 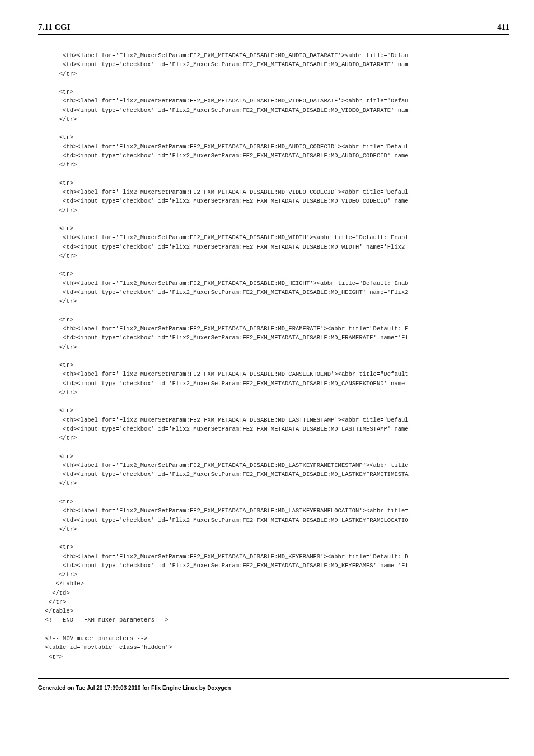 What do you see at coordinates (503, 27) in the screenshot?
I see `header-page-number: 411` at bounding box center [503, 27].